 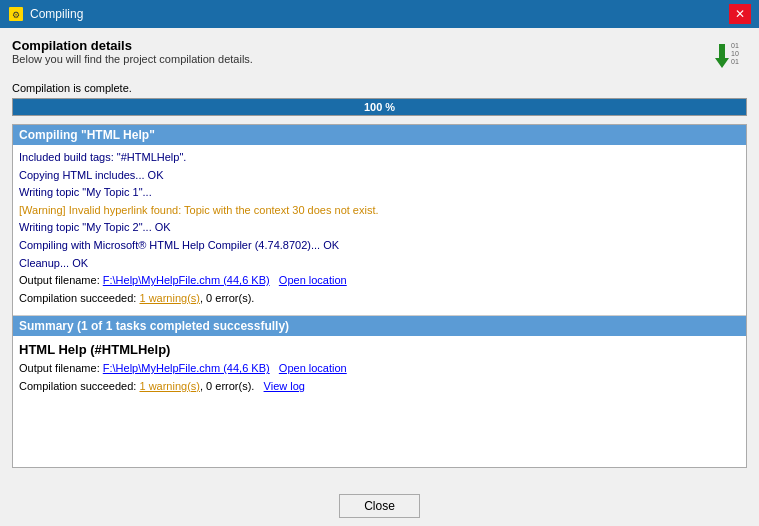 What do you see at coordinates (186, 368) in the screenshot?
I see `summary-output-file-link: F:\Help\MyHelpFile.chm (44,6 KB)` at bounding box center [186, 368].